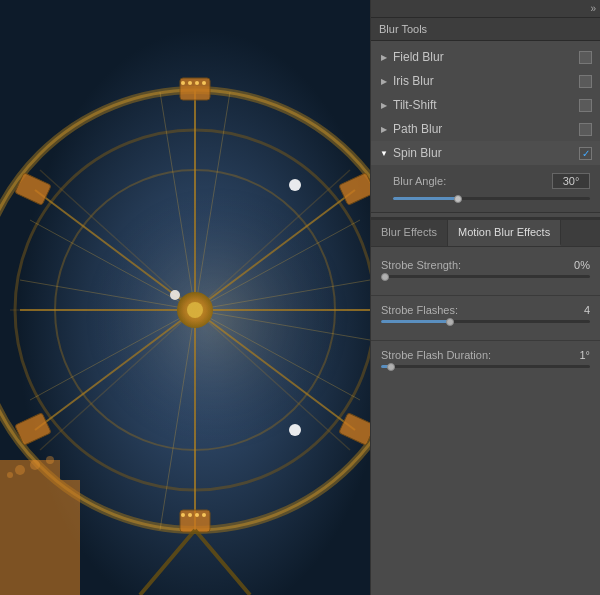 The image size is (600, 595). I want to click on effects-tabs: Blur Effects Motion Blur Effects, so click(486, 232).